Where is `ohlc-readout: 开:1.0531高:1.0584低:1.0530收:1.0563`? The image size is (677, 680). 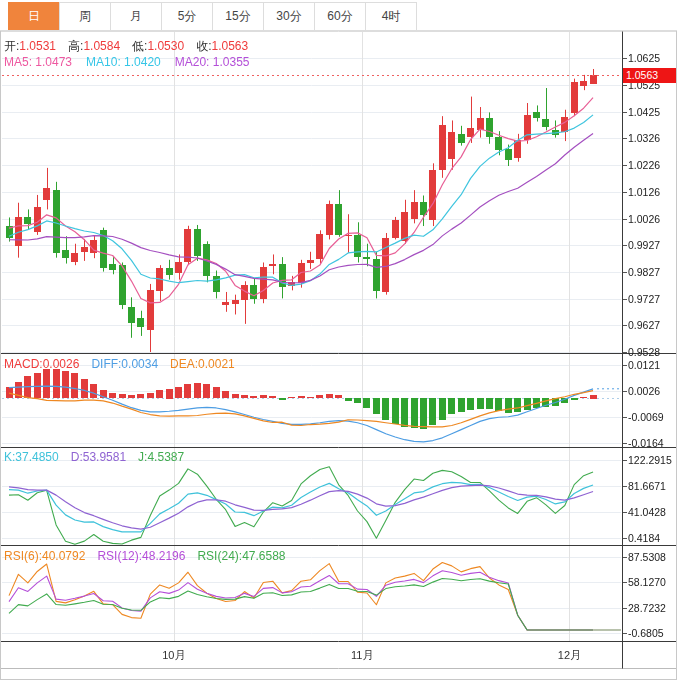 ohlc-readout: 开:1.0531高:1.0584低:1.0530收:1.0563 is located at coordinates (132, 46).